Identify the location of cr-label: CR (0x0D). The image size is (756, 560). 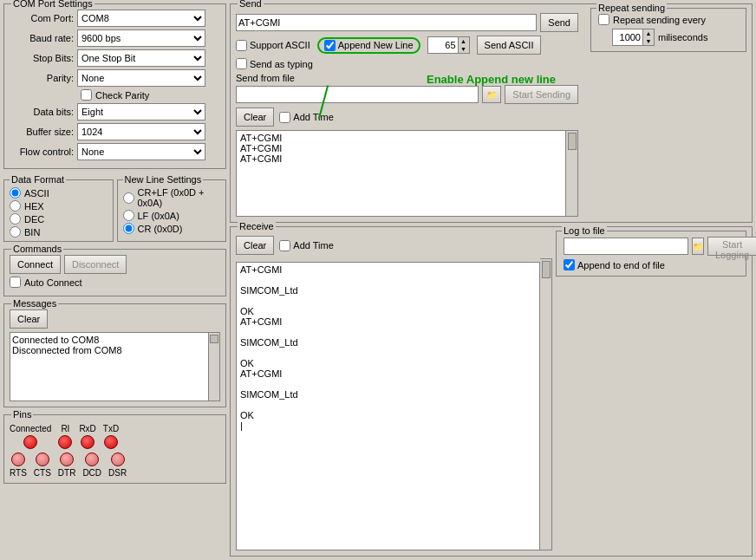
(160, 229).